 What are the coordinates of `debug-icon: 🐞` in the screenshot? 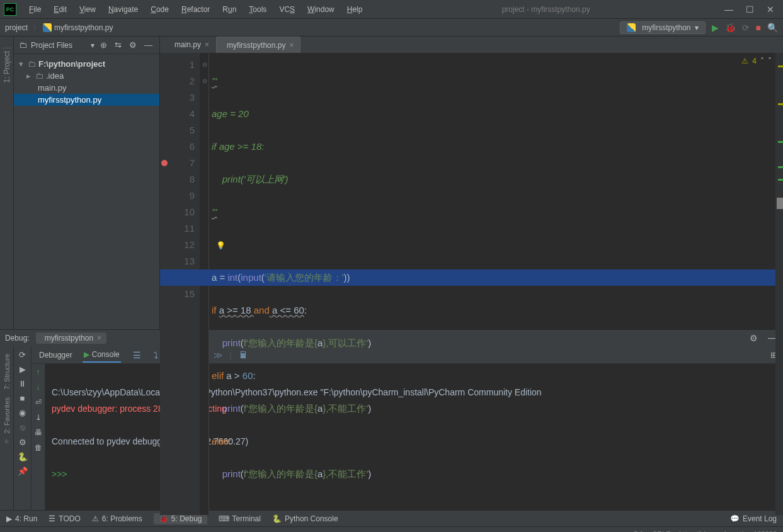 It's located at (731, 28).